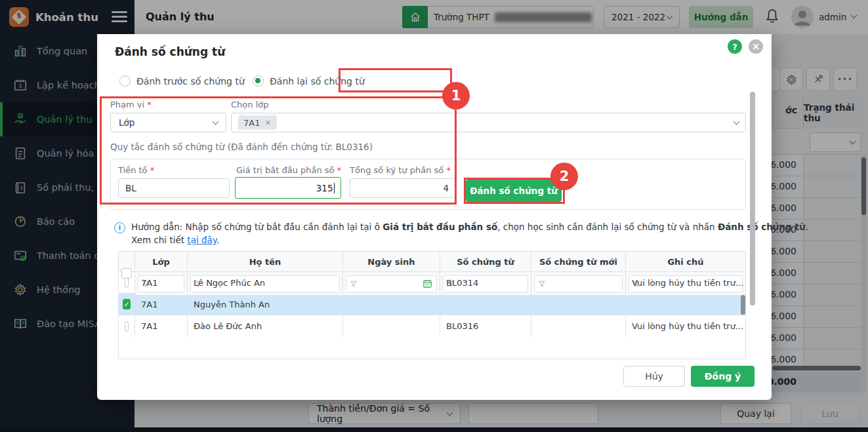 The height and width of the screenshot is (432, 868). Describe the element at coordinates (182, 81) in the screenshot. I see `radio-danh-truoc: Đánh trước số chứng từ` at that location.